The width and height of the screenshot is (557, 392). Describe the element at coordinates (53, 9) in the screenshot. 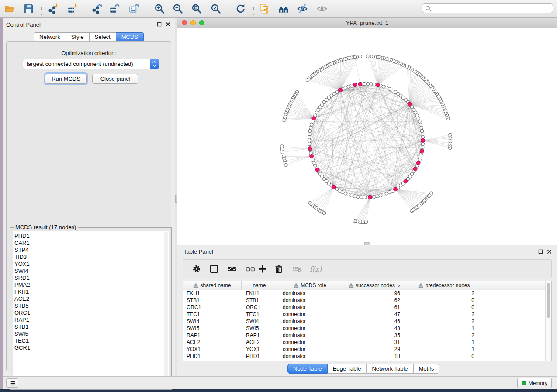

I see `import-network-icon` at that location.